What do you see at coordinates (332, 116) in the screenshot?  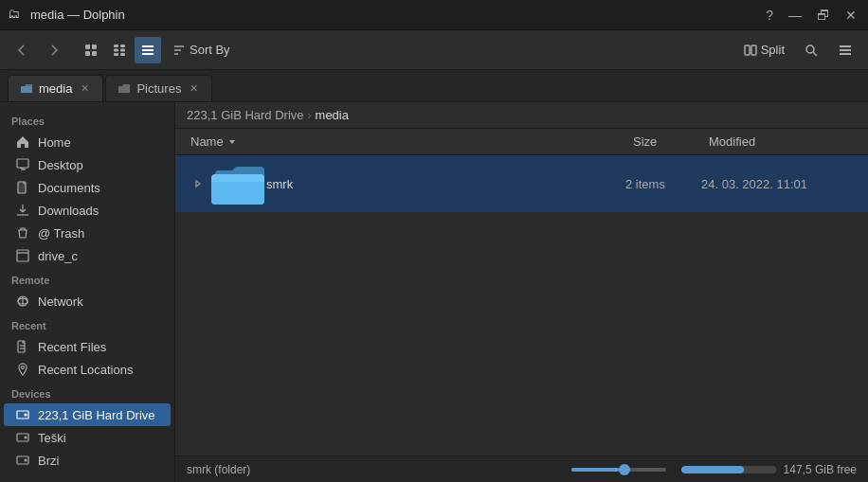 I see `breadcrumb-current: media` at bounding box center [332, 116].